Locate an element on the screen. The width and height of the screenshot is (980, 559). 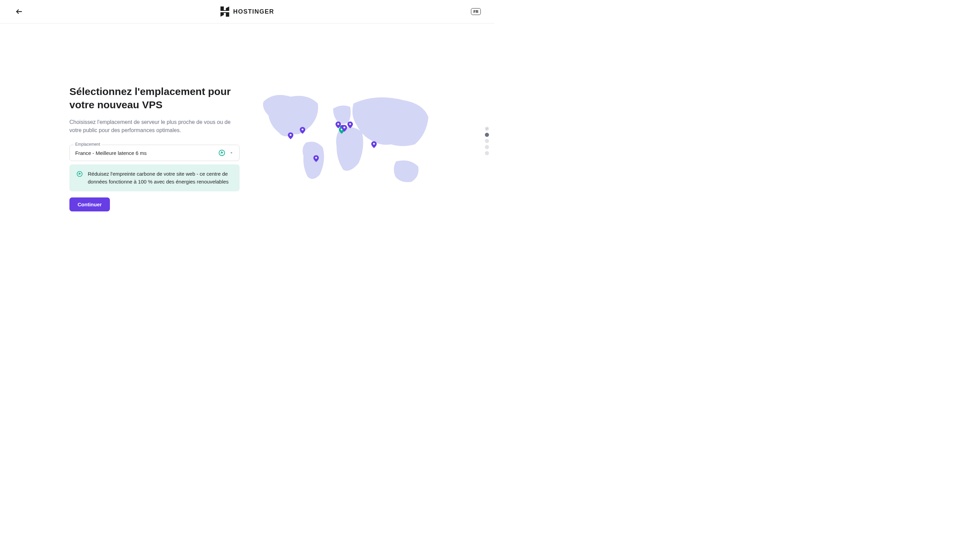
continue-button: Continuer is located at coordinates (90, 204).